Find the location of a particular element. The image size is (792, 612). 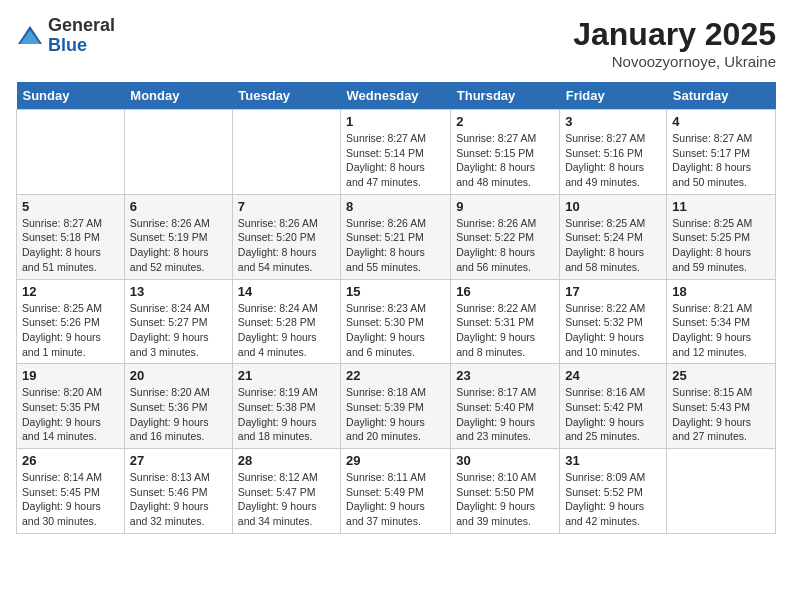

day-info: Sunrise: 8:26 AM Sunset: 5:22 PM Dayligh… is located at coordinates (505, 246).